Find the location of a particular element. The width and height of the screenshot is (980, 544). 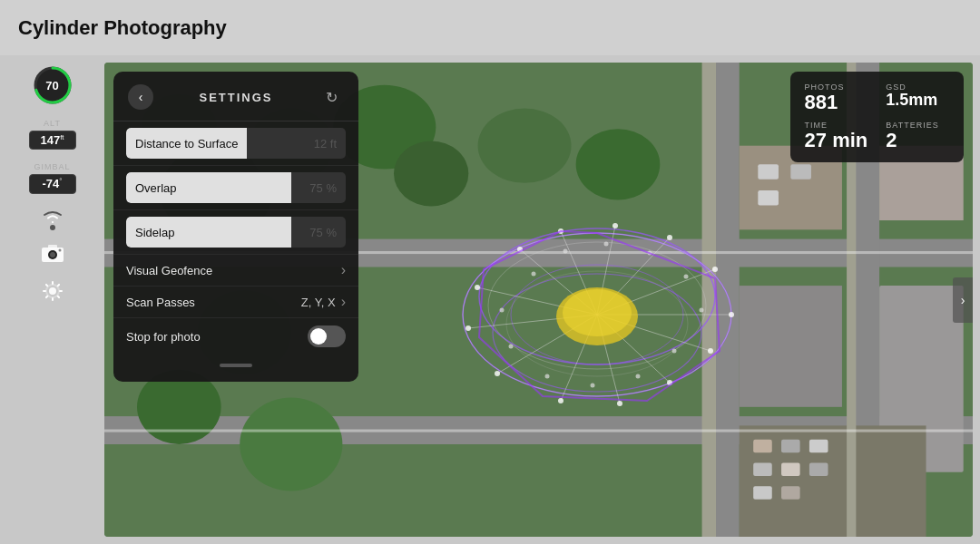

stats-overlay: PHOTOS 881 GSD 1.5mm TIME 27 min BATTERI… is located at coordinates (877, 117).